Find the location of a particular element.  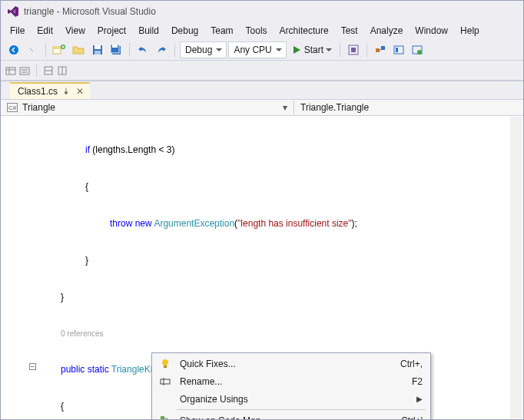

save-button is located at coordinates (98, 50).